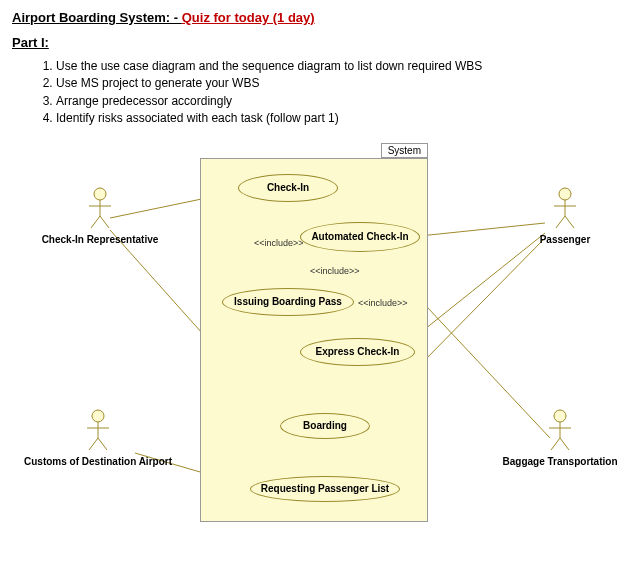  I want to click on usecase-express-check-in: Express Check-In, so click(358, 352).